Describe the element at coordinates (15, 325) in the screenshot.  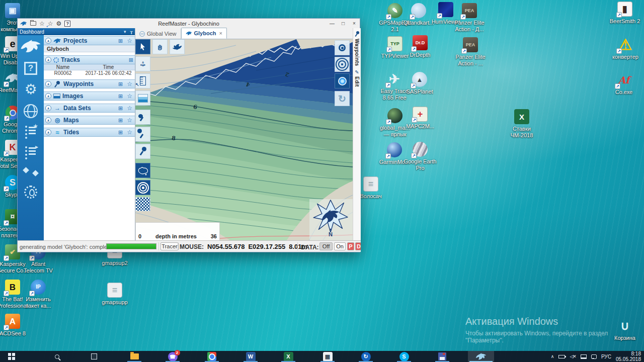
I see `desktop-icon-acdsee-8: A↗ACDSee 8` at that location.